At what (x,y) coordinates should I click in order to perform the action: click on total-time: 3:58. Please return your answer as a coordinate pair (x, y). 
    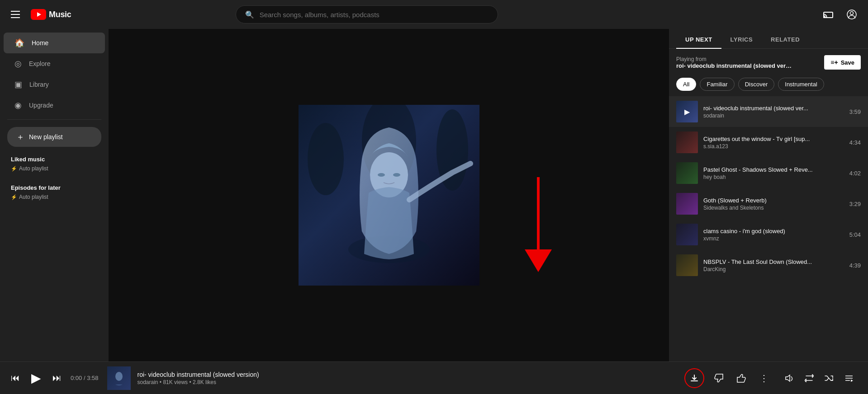
    Looking at the image, I should click on (92, 378).